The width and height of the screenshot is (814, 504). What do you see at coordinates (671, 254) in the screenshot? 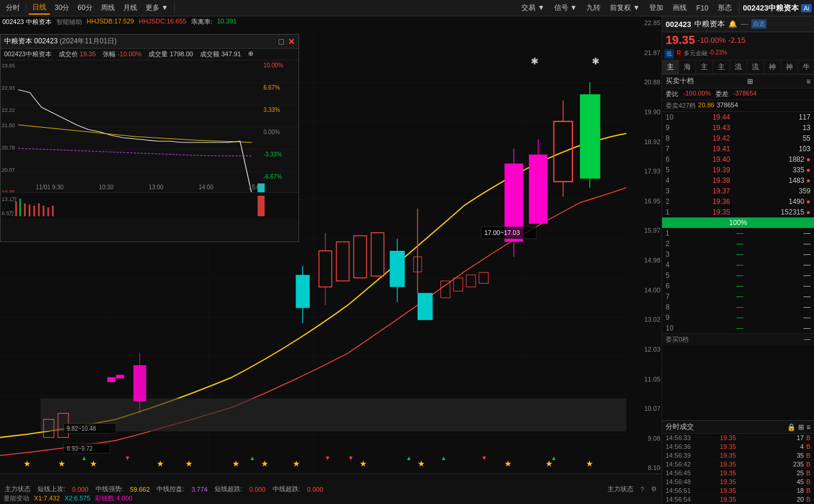
I see `buy-level-3: 3` at bounding box center [671, 254].